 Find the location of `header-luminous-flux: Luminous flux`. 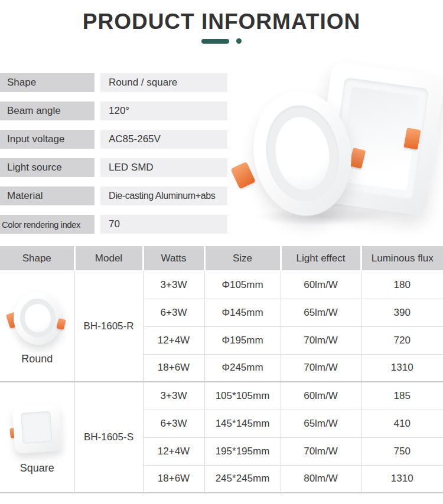

header-luminous-flux: Luminous flux is located at coordinates (402, 258).